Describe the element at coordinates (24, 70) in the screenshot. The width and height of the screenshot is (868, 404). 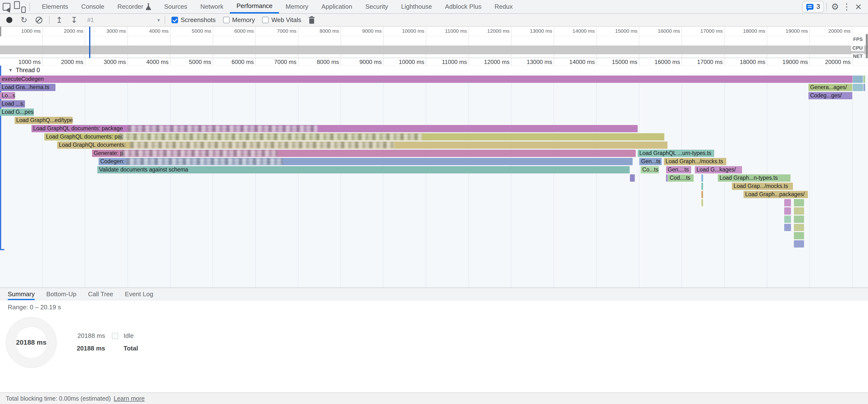
I see `thread-toggle: ▼ Thread 0` at that location.